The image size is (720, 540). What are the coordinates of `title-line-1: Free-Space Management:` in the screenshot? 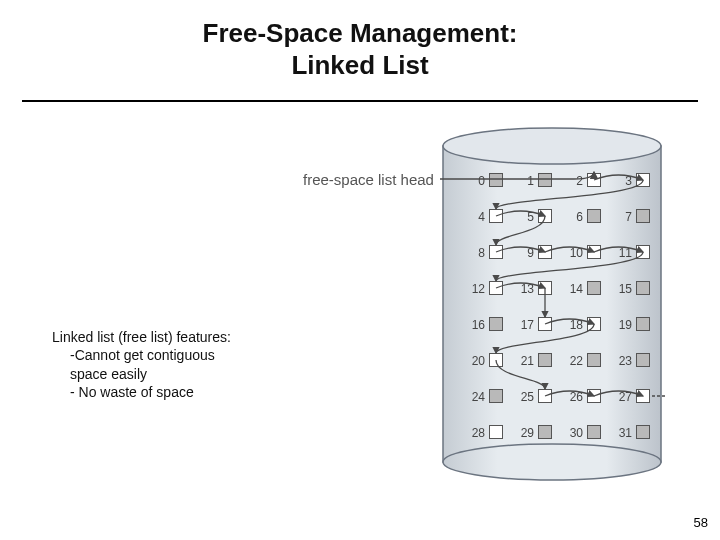 It's located at (360, 33).